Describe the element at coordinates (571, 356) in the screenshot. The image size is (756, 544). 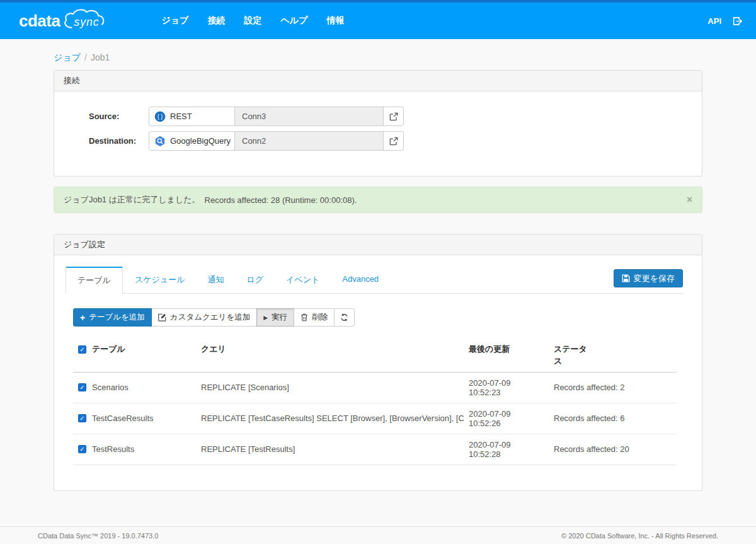
I see `column-header-status: ステータス` at that location.